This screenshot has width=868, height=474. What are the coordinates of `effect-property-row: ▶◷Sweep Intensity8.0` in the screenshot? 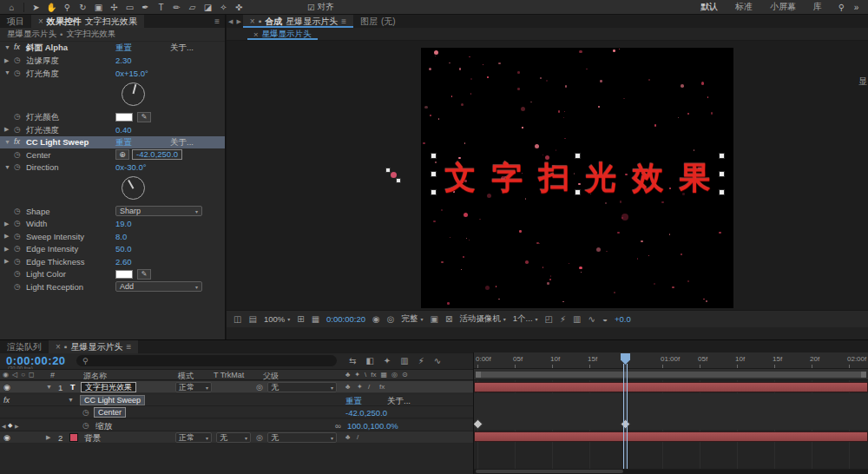 It's located at (113, 236).